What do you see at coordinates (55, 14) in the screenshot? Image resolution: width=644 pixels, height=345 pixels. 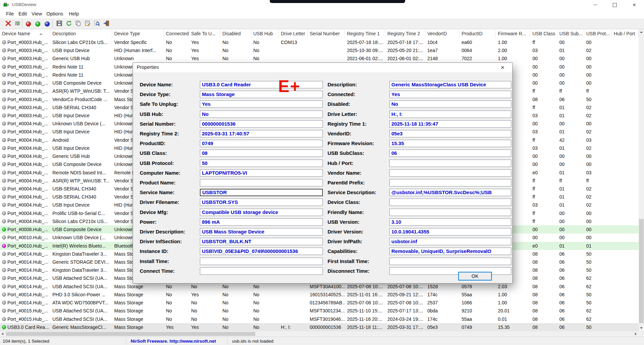 I see `menu-item-options: Options` at bounding box center [55, 14].